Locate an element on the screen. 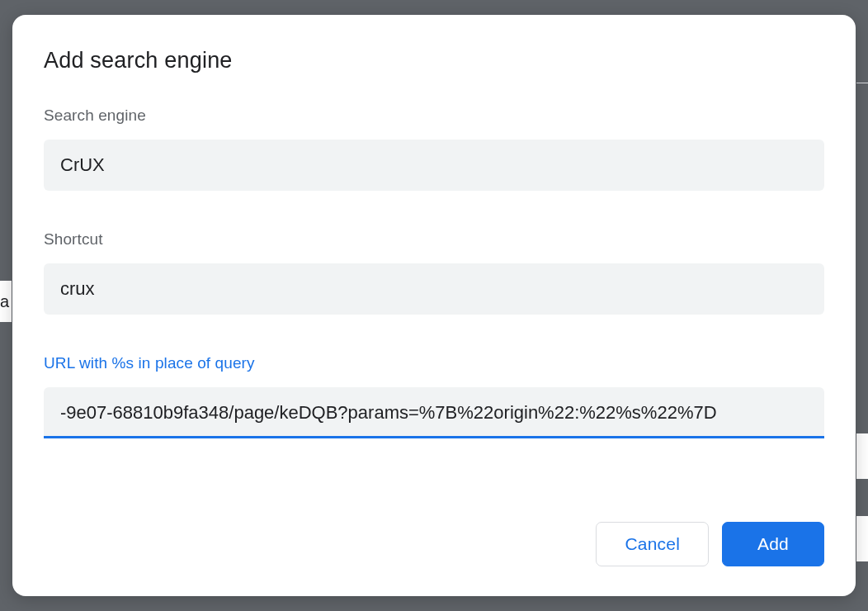  background-divider is located at coordinates (862, 83).